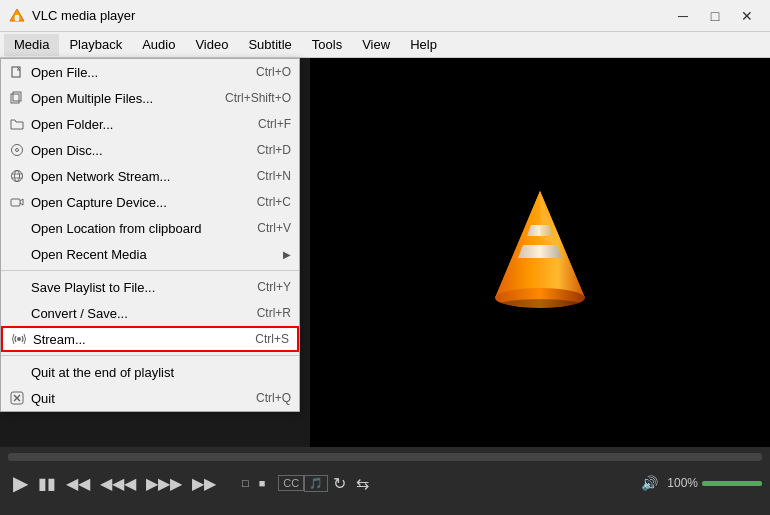 Image resolution: width=770 pixels, height=515 pixels. I want to click on stream-label: Stream..., so click(134, 340).